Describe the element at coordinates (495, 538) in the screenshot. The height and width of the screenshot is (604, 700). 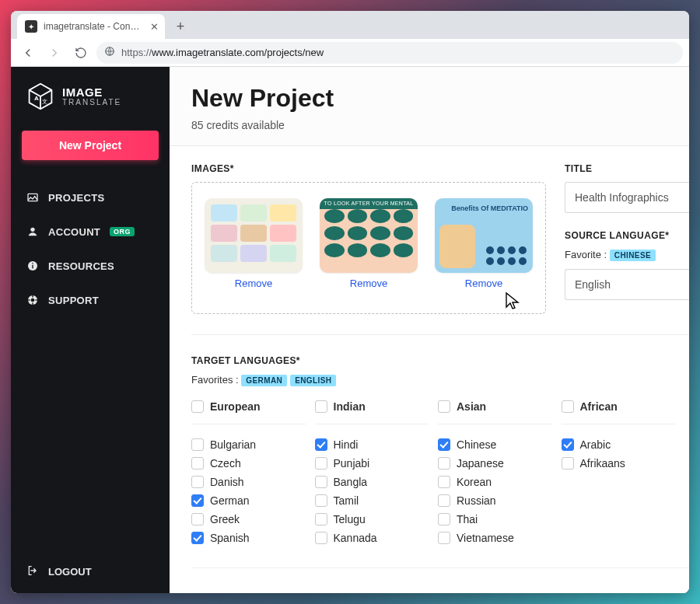
I see `language-option: Vietnamese` at that location.